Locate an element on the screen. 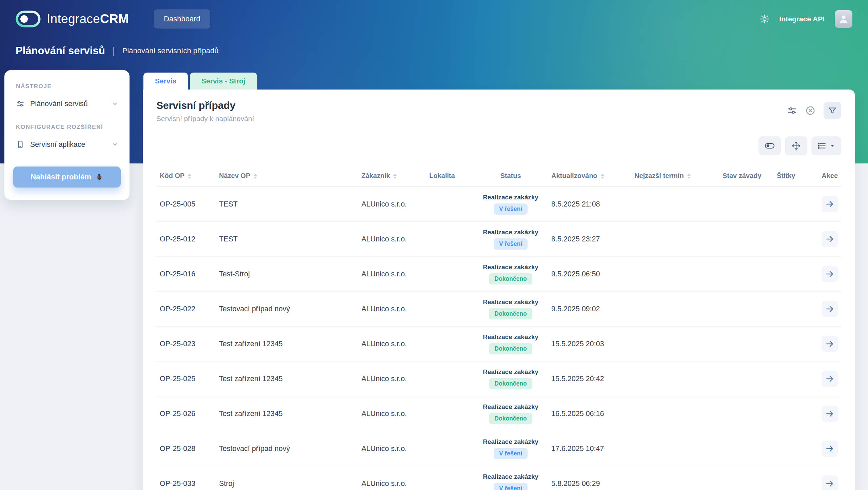  table-row: OP-25-025 Test zařízení 12345 ALUnico s.… is located at coordinates (499, 379).